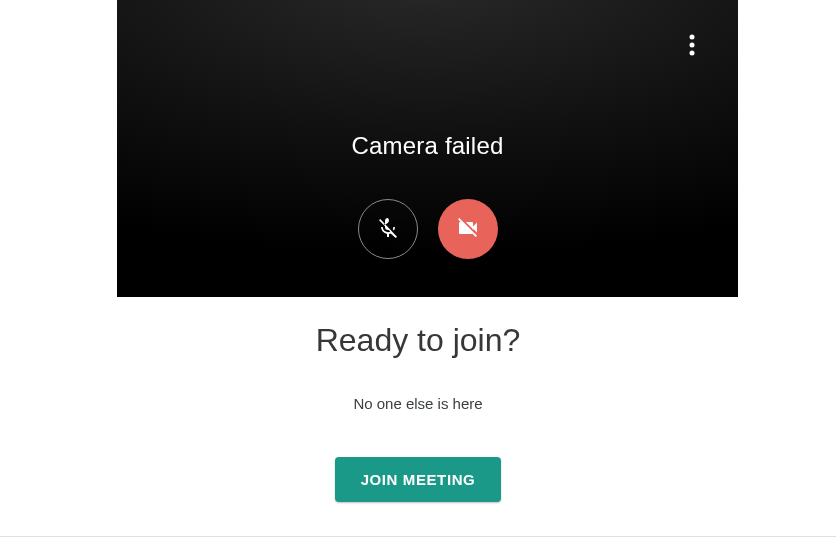 The width and height of the screenshot is (836, 549). I want to click on mic-off-icon, so click(388, 230).